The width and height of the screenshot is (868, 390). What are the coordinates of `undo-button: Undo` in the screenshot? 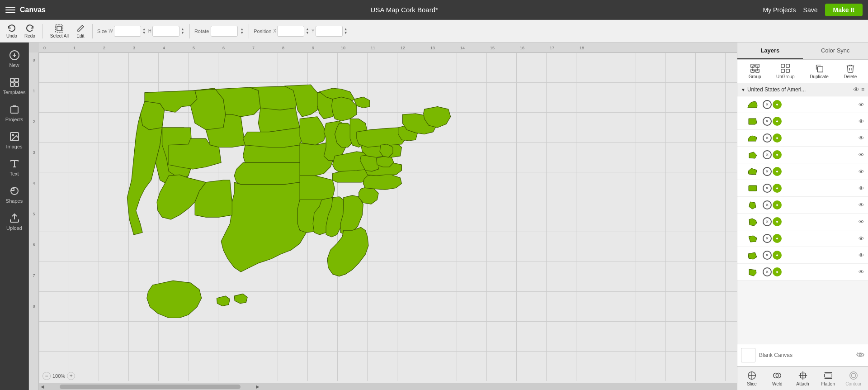 It's located at (12, 31).